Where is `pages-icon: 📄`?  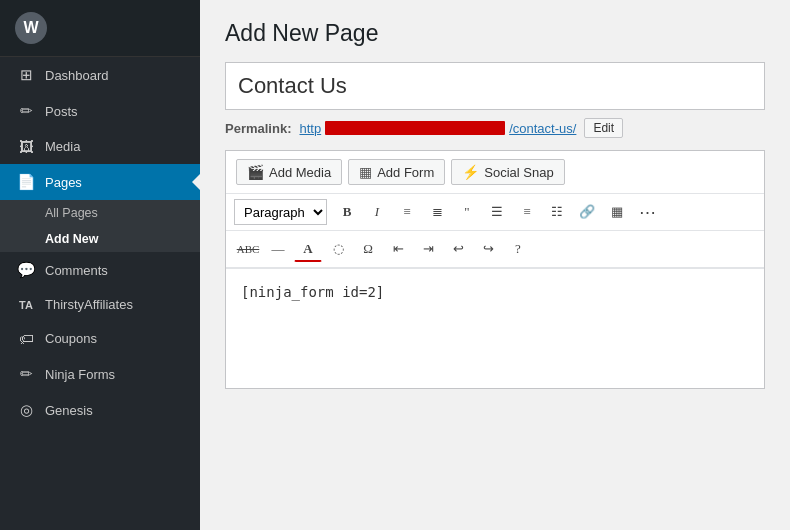
pages-icon: 📄 is located at coordinates (26, 182).